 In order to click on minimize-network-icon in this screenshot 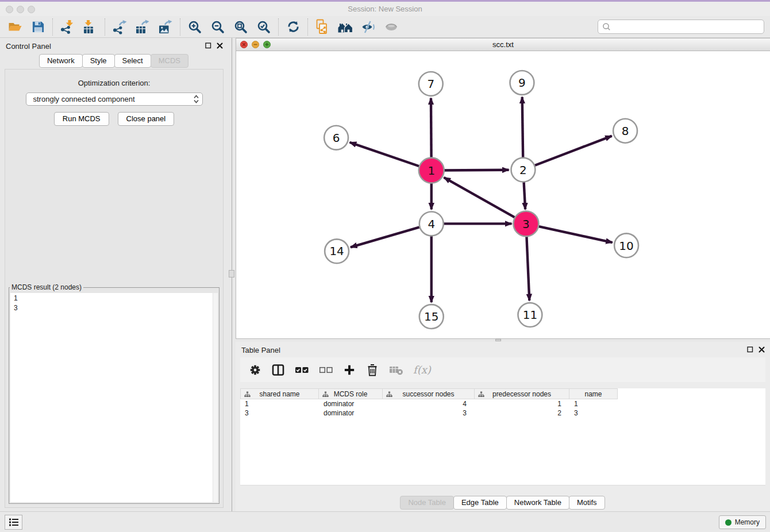, I will do `click(255, 45)`.